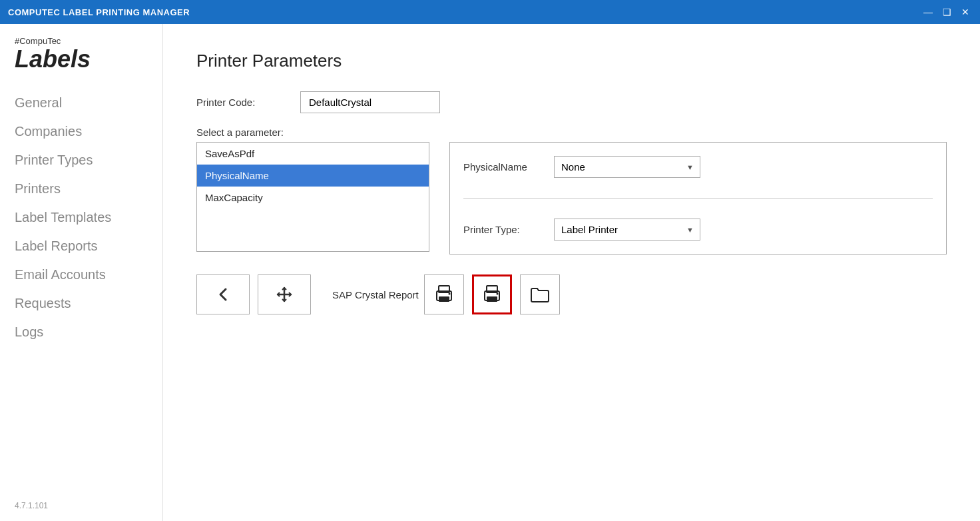 The height and width of the screenshot is (521, 980). I want to click on title-bar: COMPUTEC LABEL PRINTING MANAGER — ❑ ✕, so click(490, 12).